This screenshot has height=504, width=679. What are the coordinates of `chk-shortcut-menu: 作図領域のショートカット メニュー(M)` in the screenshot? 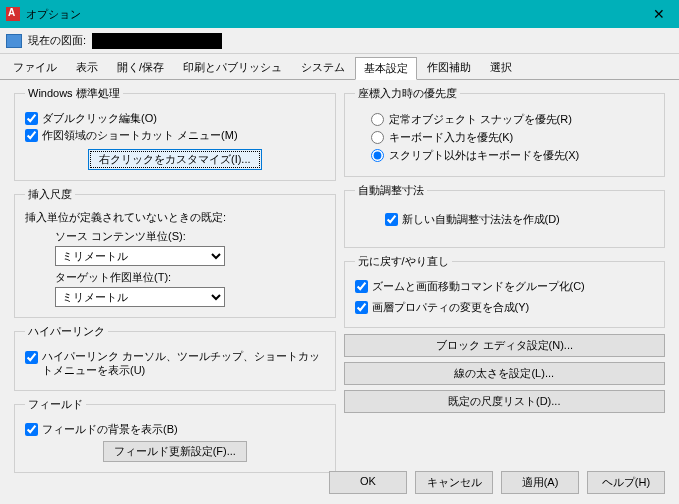 It's located at (175, 136).